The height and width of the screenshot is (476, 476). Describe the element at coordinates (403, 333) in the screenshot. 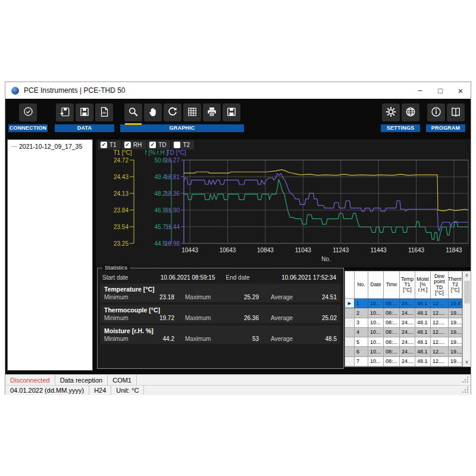

I see `table-row: 410...08:...24....48.112....19....` at that location.